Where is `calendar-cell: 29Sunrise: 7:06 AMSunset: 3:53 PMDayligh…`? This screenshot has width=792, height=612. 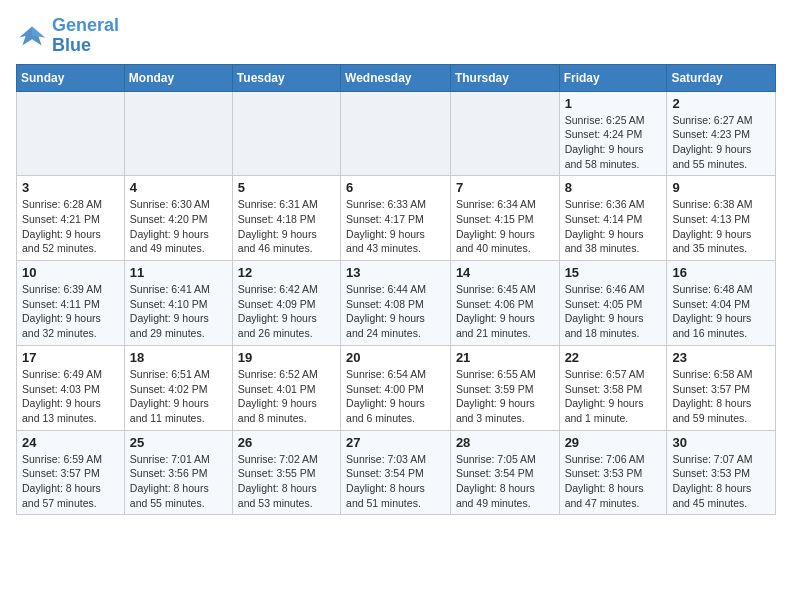
calendar-cell: 29Sunrise: 7:06 AMSunset: 3:53 PMDayligh… is located at coordinates (613, 472).